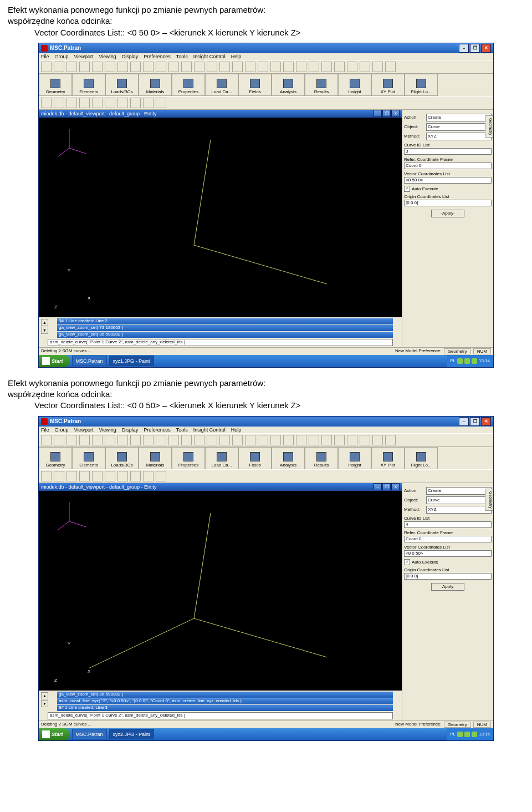 The height and width of the screenshot is (812, 532). What do you see at coordinates (459, 510) in the screenshot?
I see `method-select: XYZ` at bounding box center [459, 510].